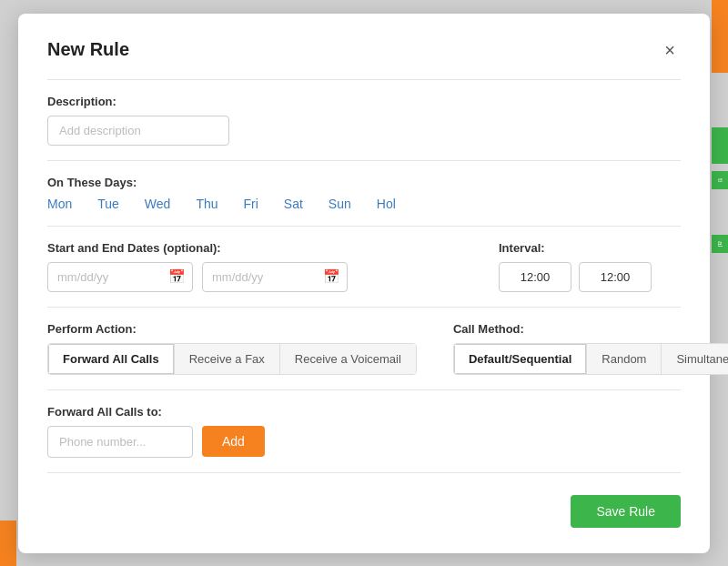 Image resolution: width=728 pixels, height=566 pixels. Describe the element at coordinates (60, 204) in the screenshot. I see `day-mon: Mon` at that location.